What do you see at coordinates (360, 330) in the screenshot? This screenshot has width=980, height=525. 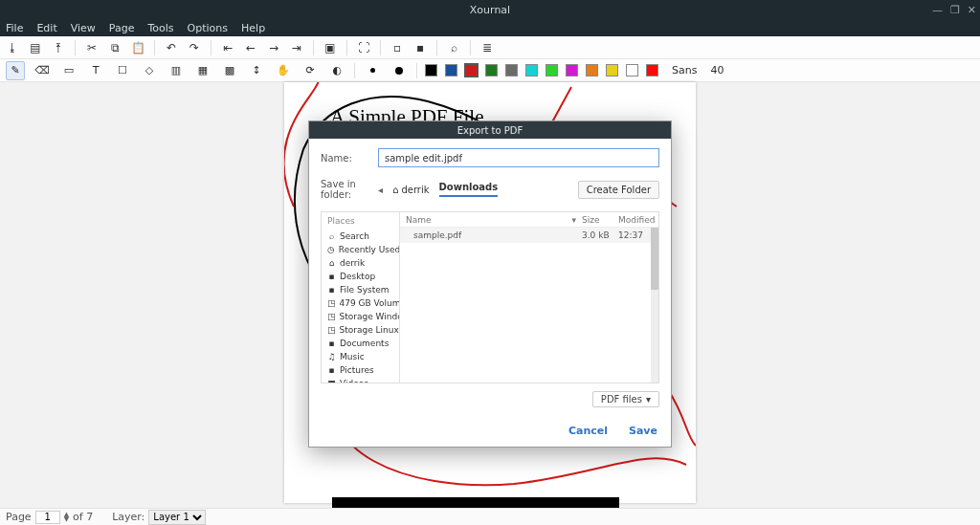 I see `places-item-storage-linux: ◳Storage Linux` at bounding box center [360, 330].